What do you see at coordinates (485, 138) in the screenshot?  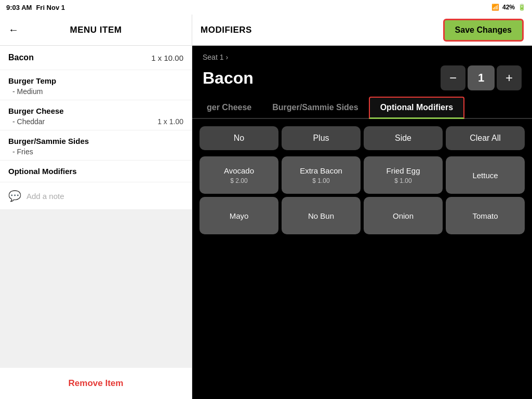 I see `clear-all-button: Clear All` at bounding box center [485, 138].